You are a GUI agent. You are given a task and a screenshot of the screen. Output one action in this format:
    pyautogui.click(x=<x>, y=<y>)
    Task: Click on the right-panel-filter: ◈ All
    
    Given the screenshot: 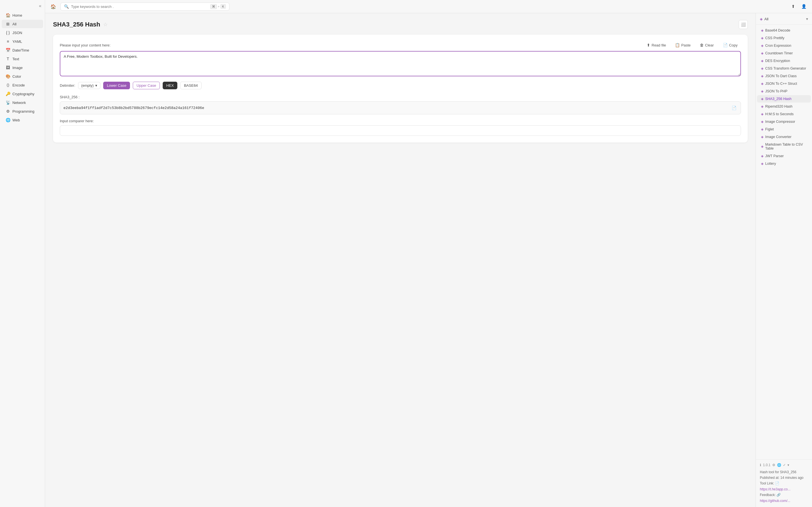 What is the action you would take?
    pyautogui.click(x=764, y=19)
    